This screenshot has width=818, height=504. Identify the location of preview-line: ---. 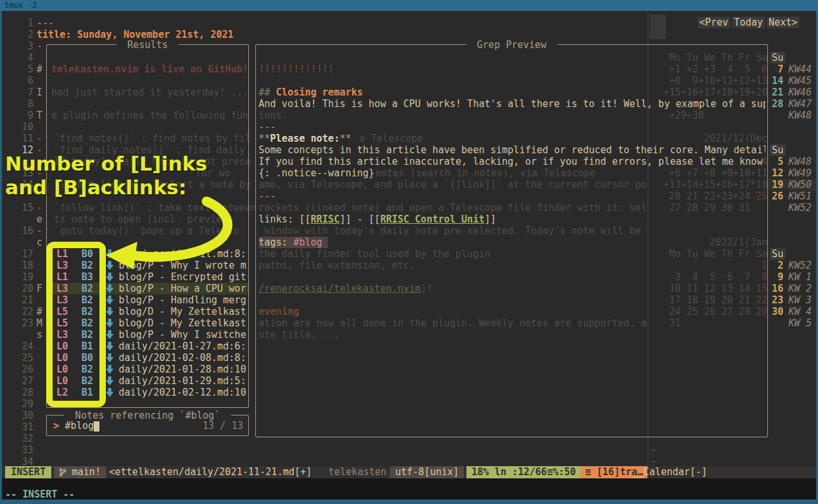
(267, 196).